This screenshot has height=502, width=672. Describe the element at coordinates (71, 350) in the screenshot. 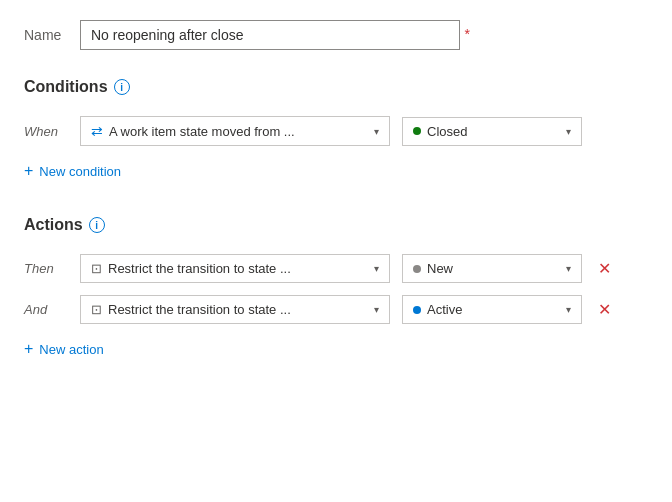

I see `new-action-label: New action` at that location.